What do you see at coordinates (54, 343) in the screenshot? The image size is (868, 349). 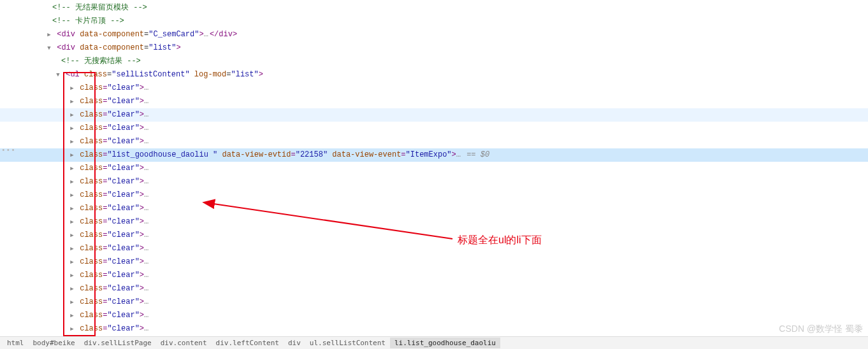 I see `breadcrumb-item: body#beike` at bounding box center [54, 343].